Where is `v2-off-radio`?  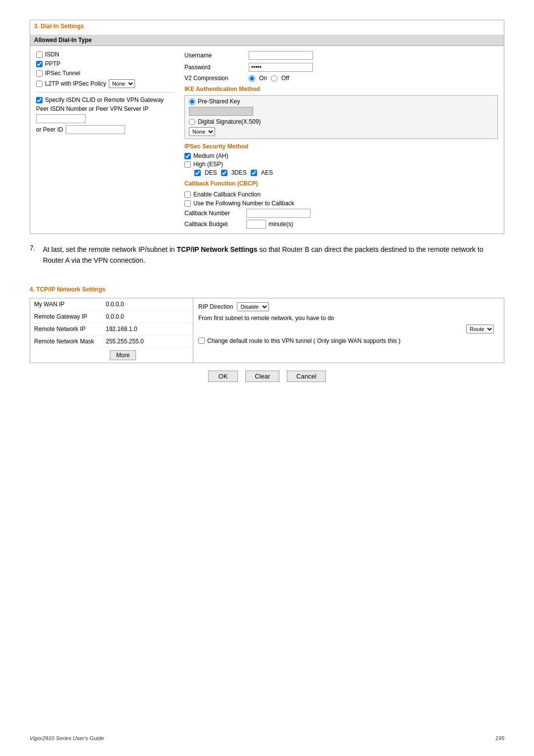
v2-off-radio is located at coordinates (274, 78).